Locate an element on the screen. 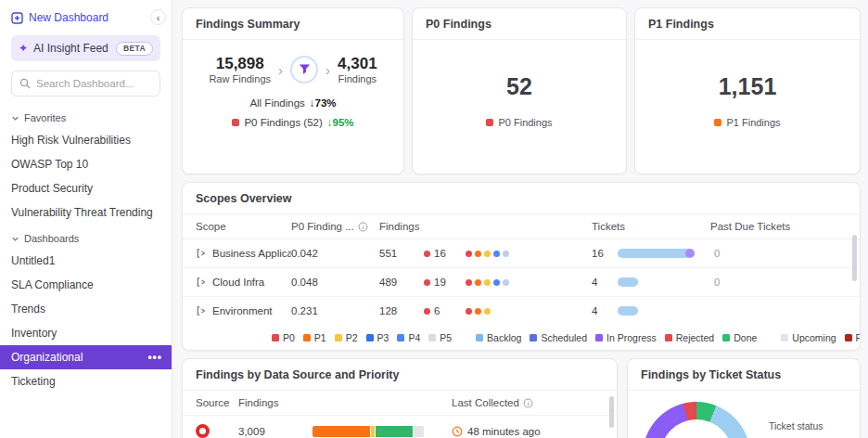 Image resolution: width=868 pixels, height=438 pixels. sidebar-item-ticketing: Ticketing is located at coordinates (85, 381).